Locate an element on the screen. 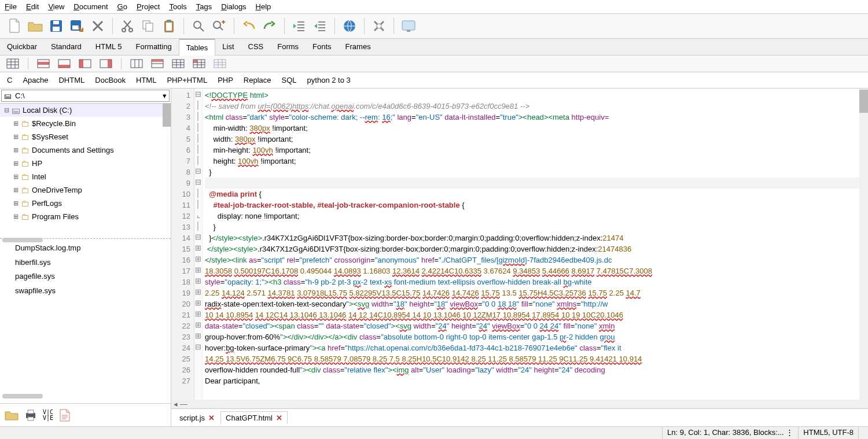 Image resolution: width=868 pixels, height=439 pixels. version-control-icon: V|CV|E is located at coordinates (48, 415).